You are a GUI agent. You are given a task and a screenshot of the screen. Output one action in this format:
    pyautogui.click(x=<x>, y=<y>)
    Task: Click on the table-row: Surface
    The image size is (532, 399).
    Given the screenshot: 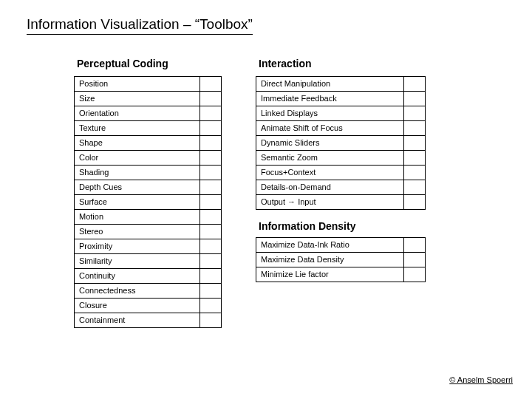 What is the action you would take?
    pyautogui.click(x=148, y=202)
    